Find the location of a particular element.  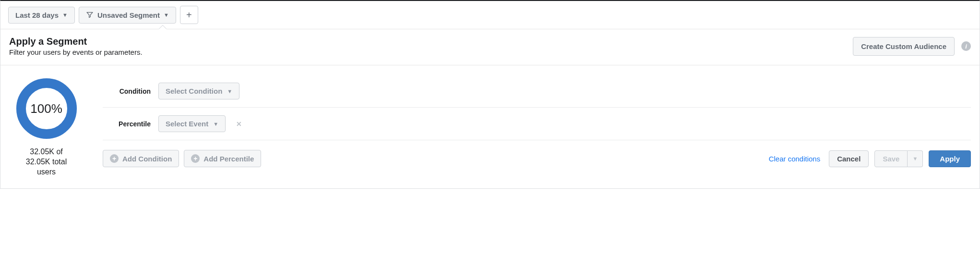

add-percentile-label: Add Percentile is located at coordinates (228, 159).